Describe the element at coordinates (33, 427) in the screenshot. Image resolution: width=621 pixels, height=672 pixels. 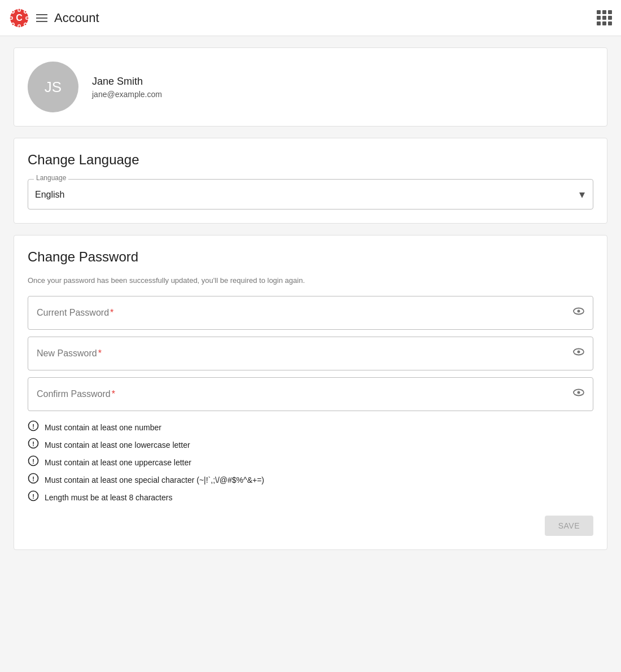
I see `req-number-icon: !` at that location.